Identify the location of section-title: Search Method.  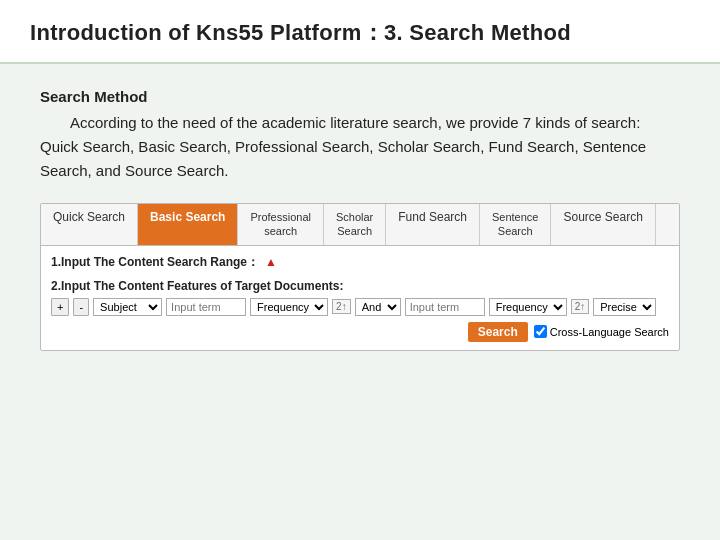
(360, 96).